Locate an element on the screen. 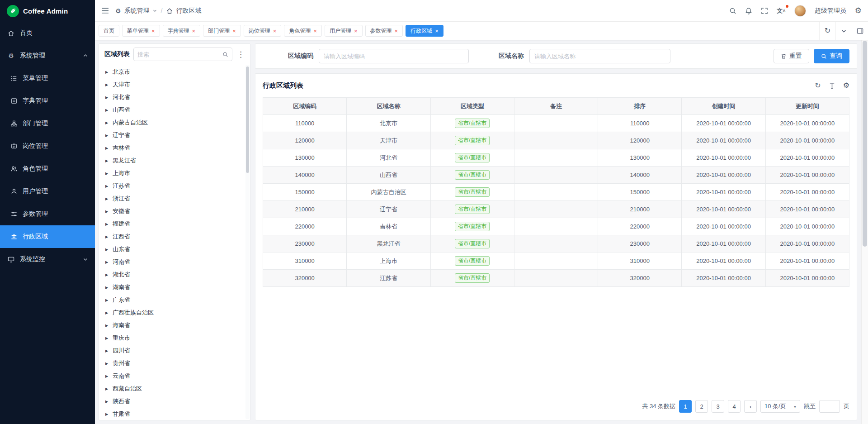  breadcrumb-root: 系统管理 is located at coordinates (137, 11).